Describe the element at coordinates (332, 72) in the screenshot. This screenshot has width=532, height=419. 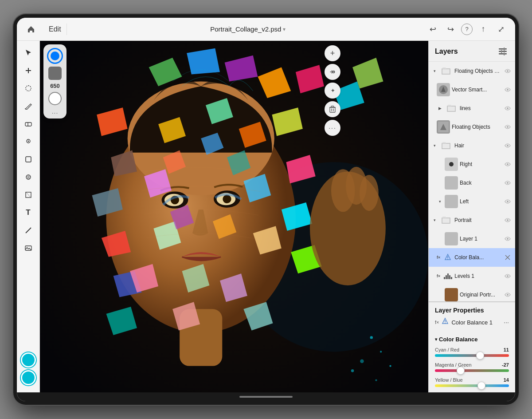
I see `link-layers-button` at that location.